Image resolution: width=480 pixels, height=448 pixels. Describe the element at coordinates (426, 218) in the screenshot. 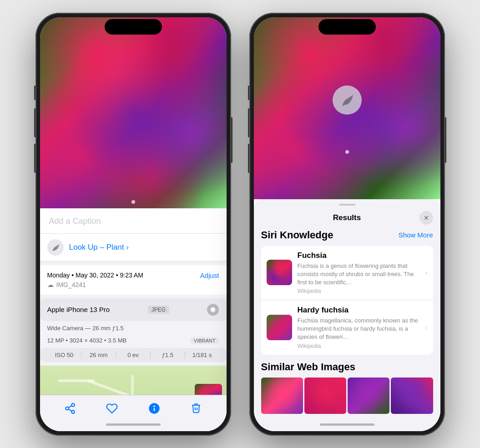

I see `close-button: ✕` at that location.